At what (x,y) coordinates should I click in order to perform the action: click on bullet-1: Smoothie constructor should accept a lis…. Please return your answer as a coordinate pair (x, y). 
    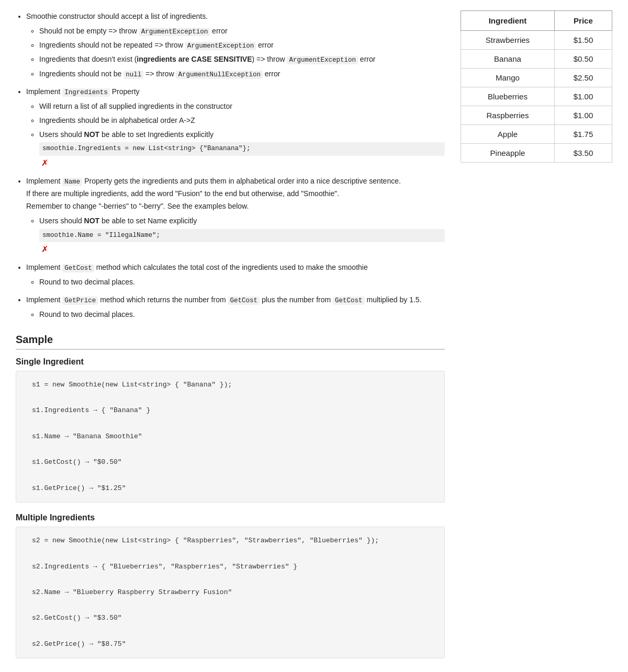
    Looking at the image, I should click on (236, 45).